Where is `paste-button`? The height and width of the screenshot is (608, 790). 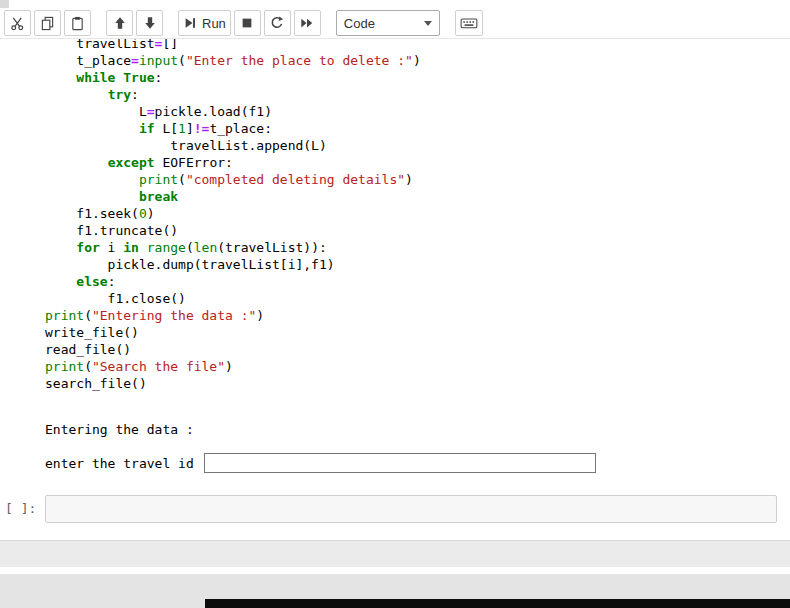
paste-button is located at coordinates (78, 23).